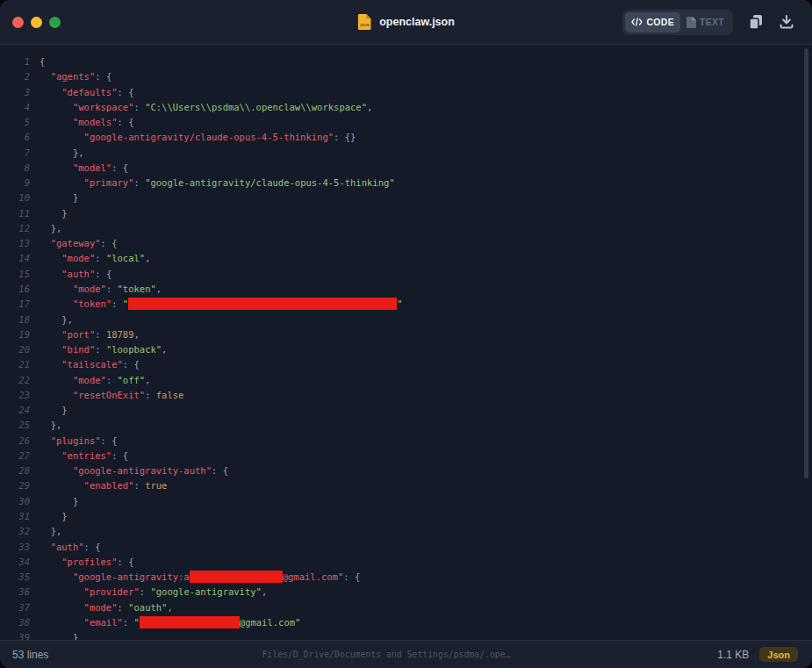 Image resolution: width=812 pixels, height=668 pixels. Describe the element at coordinates (406, 304) in the screenshot. I see `code-line: 17 "token": ""` at that location.